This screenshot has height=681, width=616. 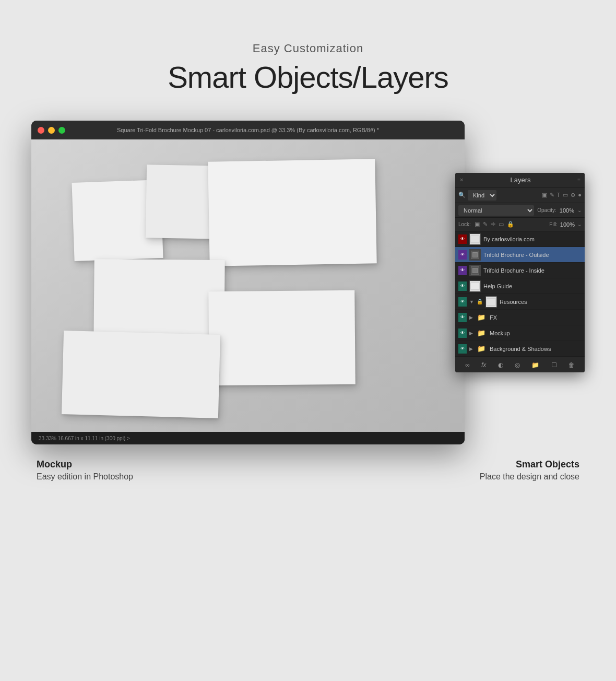 What do you see at coordinates (529, 465) in the screenshot?
I see `caption-right-title: Smart Objects` at bounding box center [529, 465].